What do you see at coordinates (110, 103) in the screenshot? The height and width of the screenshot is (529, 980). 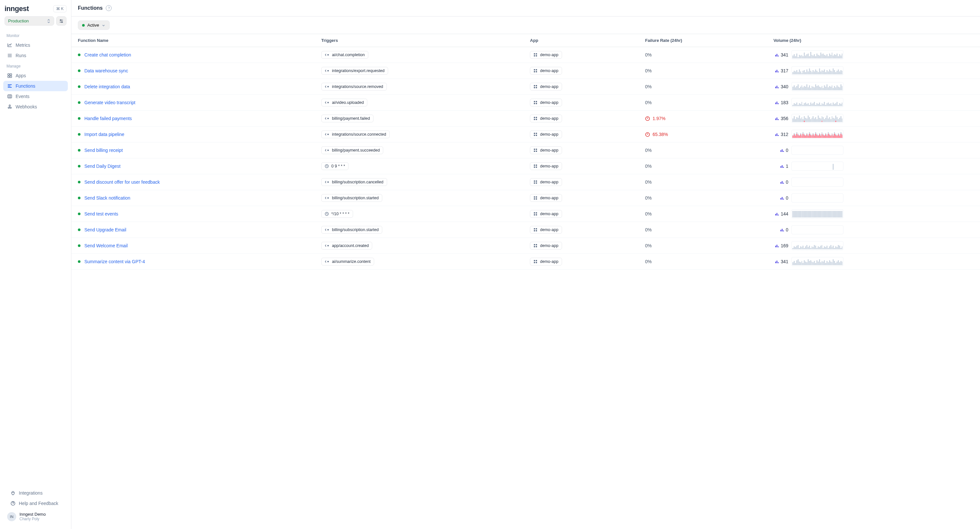 I see `function-link: Generate video transcript` at bounding box center [110, 103].